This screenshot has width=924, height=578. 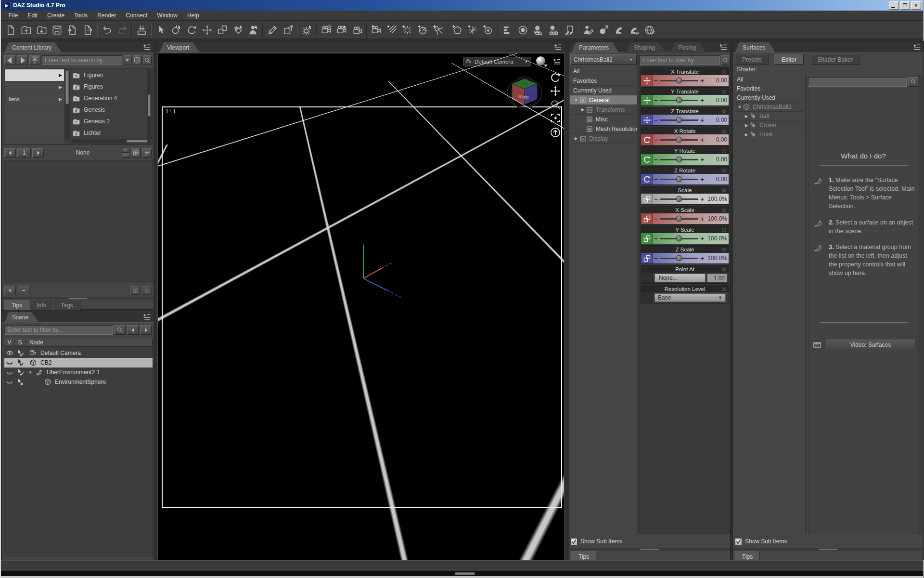 What do you see at coordinates (72, 30) in the screenshot?
I see `import-file-button` at bounding box center [72, 30].